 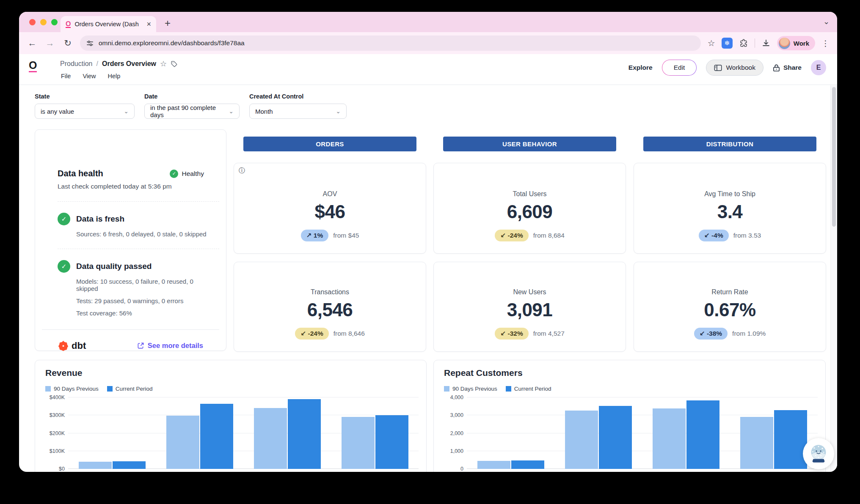 I want to click on filter-select: is any value⌄, so click(x=85, y=111).